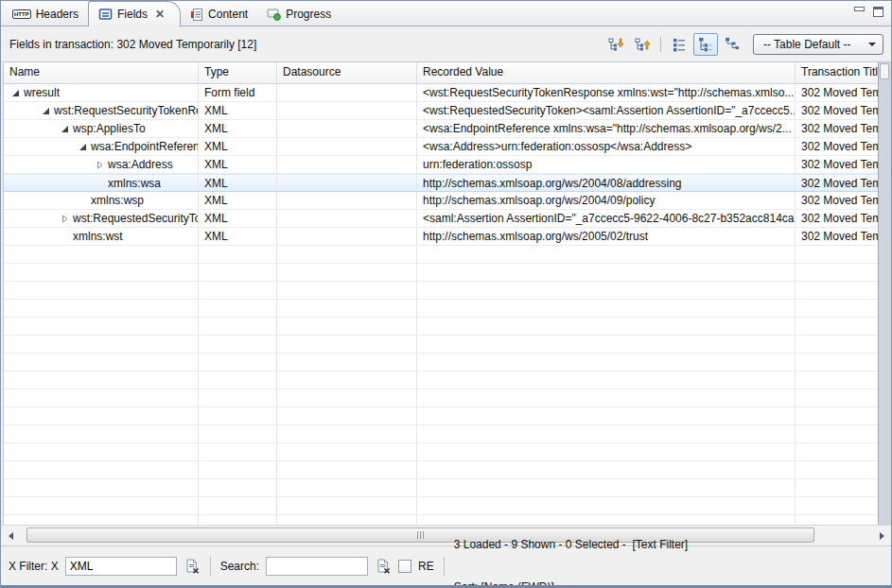  I want to click on cell-recorded-value: <wsa:Address>urn:federation:ossosp</wsa:…, so click(606, 147).